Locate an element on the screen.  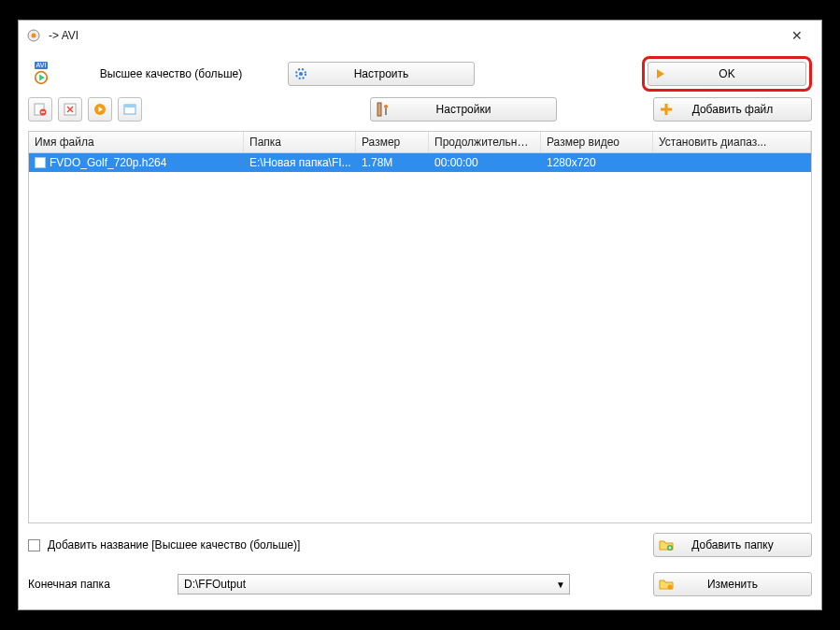
play-button is located at coordinates (100, 109).